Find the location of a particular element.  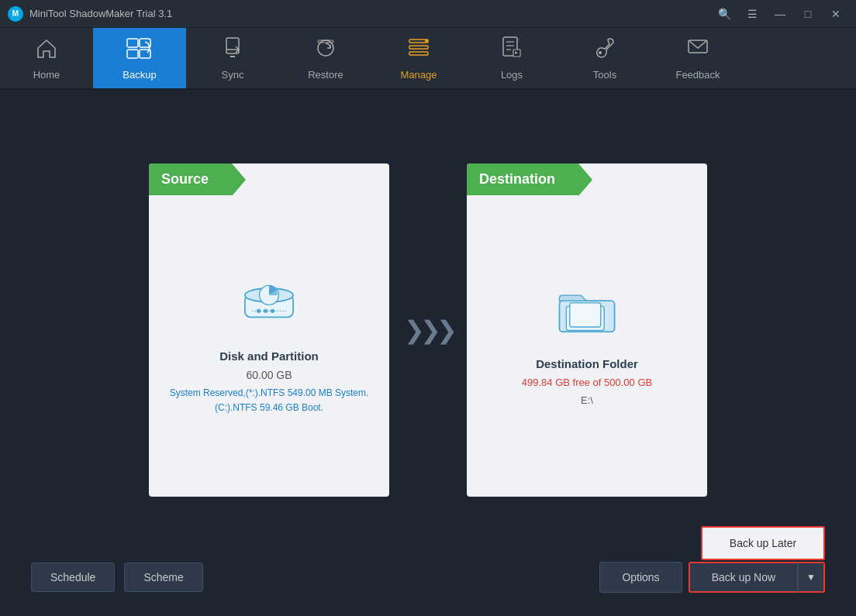

bottom-toolbar: Schedule Scheme Back up Later Options Ba… is located at coordinates (428, 570).